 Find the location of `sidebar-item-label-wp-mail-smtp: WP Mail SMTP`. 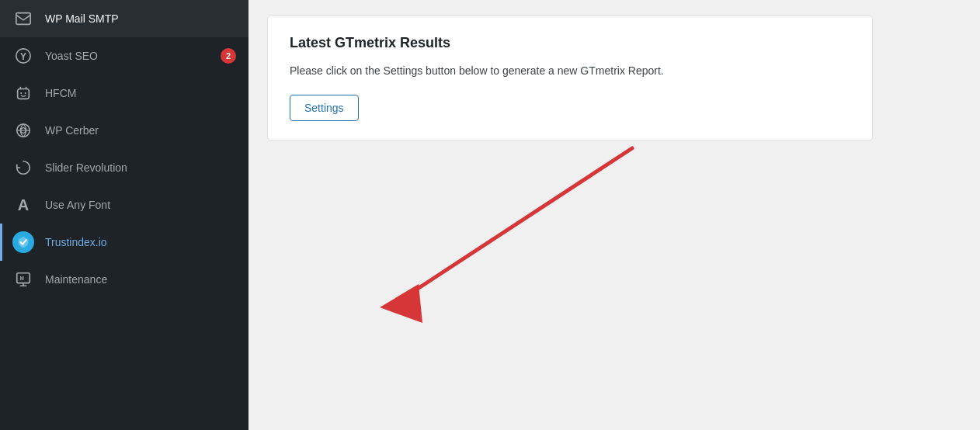

sidebar-item-label-wp-mail-smtp: WP Mail SMTP is located at coordinates (141, 19).